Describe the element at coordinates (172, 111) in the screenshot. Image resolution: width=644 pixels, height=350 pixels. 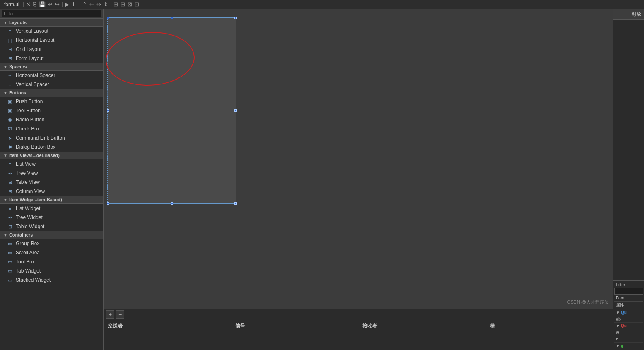
I see `form-widget` at that location.